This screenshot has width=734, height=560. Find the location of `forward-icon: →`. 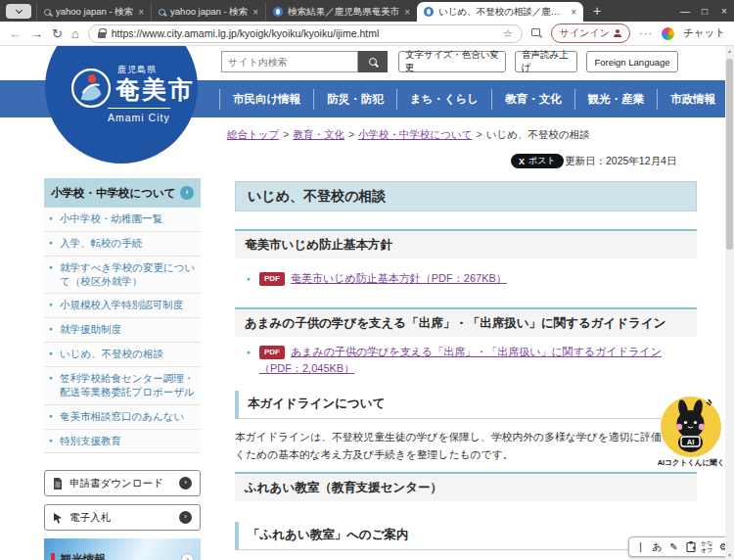

forward-icon: → is located at coordinates (37, 33).